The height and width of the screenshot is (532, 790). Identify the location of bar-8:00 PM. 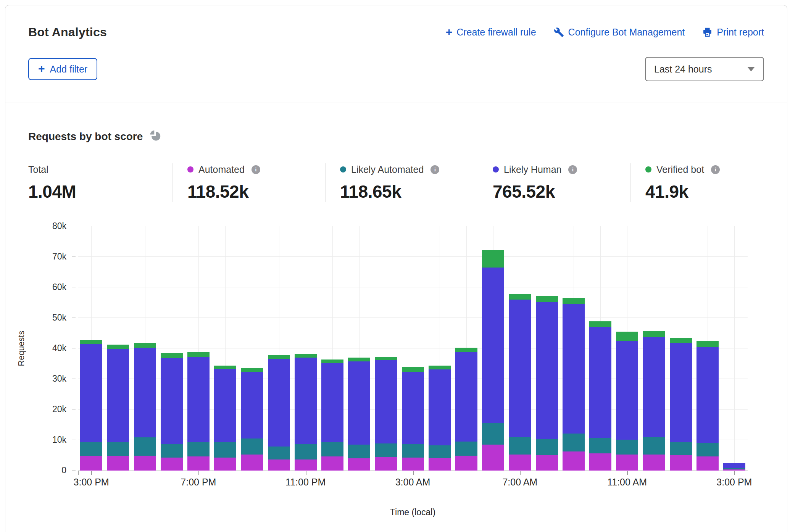
(225, 418).